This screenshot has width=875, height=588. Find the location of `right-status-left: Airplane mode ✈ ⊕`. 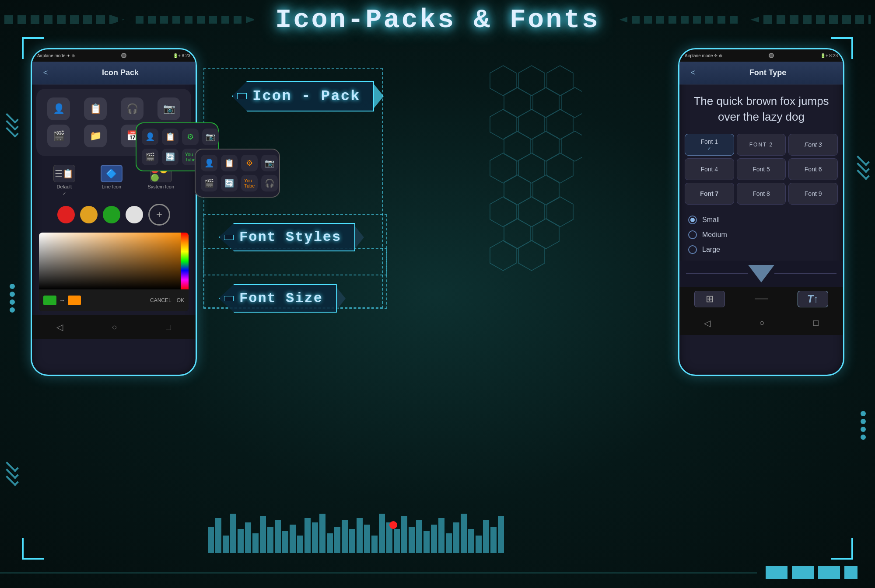

right-status-left: Airplane mode ✈ ⊕ is located at coordinates (704, 56).